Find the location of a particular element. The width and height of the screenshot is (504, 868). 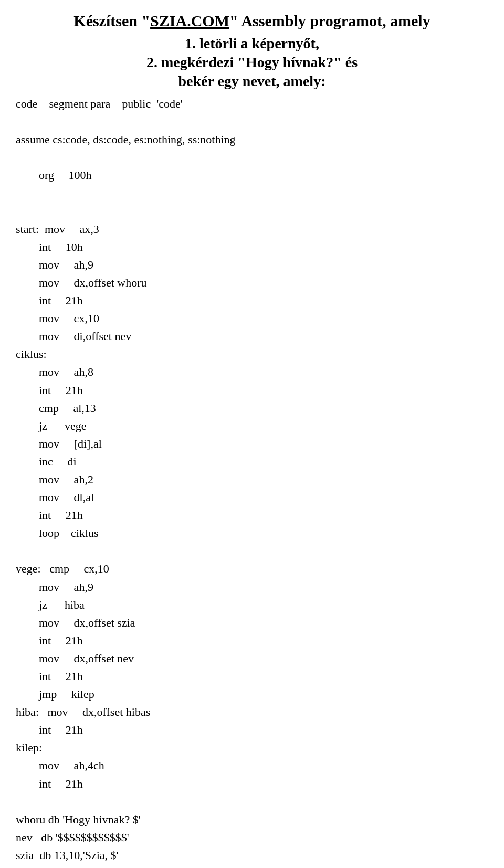

brand-name: SZIA.COM is located at coordinates (190, 21).